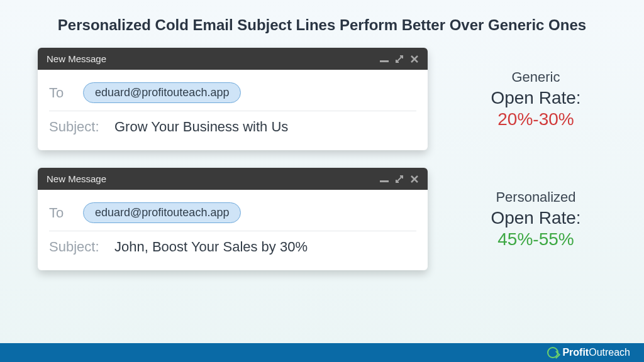 This screenshot has width=644, height=362. Describe the element at coordinates (233, 127) in the screenshot. I see `subject-field: Subject: Grow Your Business with Us` at that location.